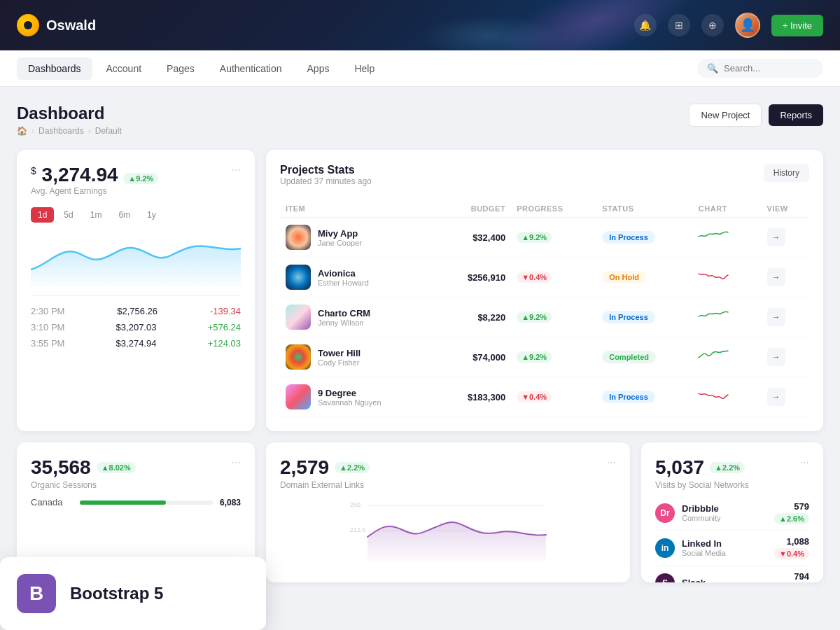  Describe the element at coordinates (181, 69) in the screenshot. I see `nav-item-pages: Pages` at that location.